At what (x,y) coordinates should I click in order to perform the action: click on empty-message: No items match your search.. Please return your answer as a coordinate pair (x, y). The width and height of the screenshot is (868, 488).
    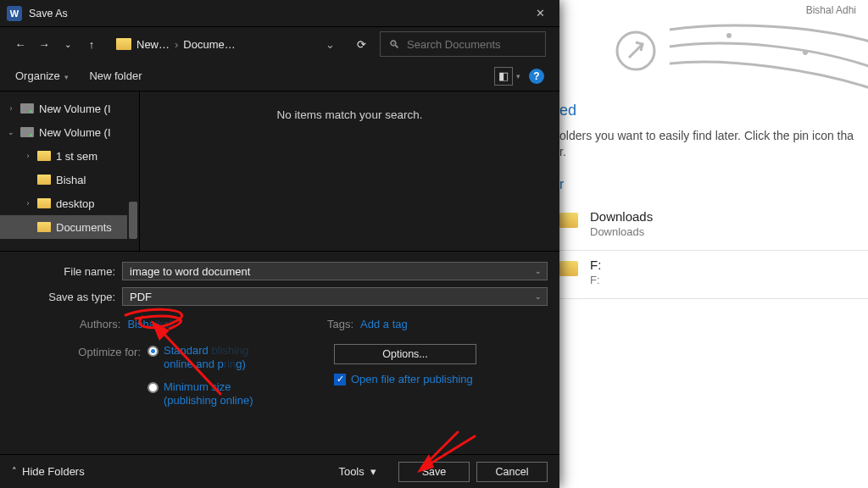
    Looking at the image, I should click on (350, 115).